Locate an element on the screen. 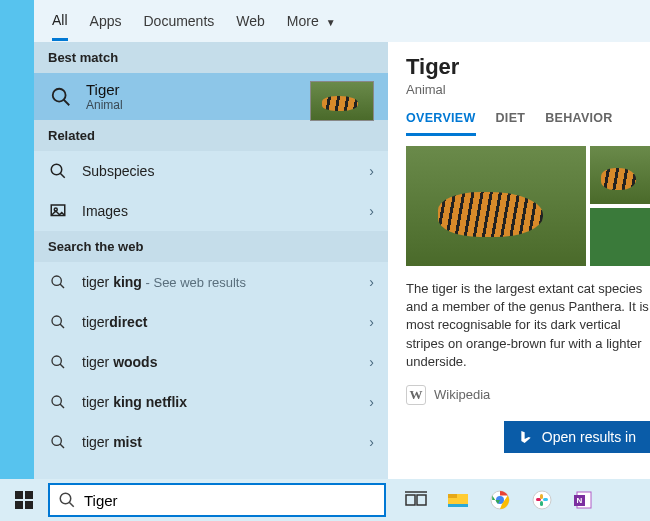  windows-icon is located at coordinates (24, 500).